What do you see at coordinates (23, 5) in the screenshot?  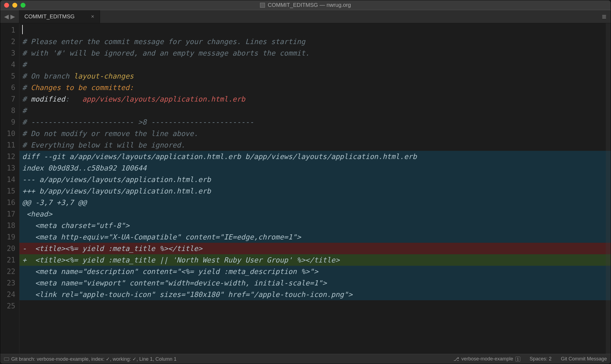 I see `maximize-icon` at bounding box center [23, 5].